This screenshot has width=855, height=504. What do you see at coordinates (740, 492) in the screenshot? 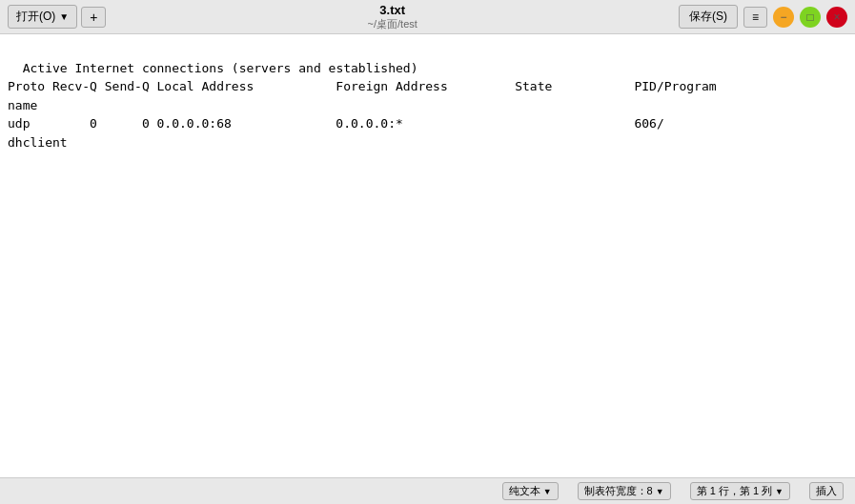
I see `position-dropdown: 第 1 行，第 1 列 ▼` at bounding box center [740, 492].